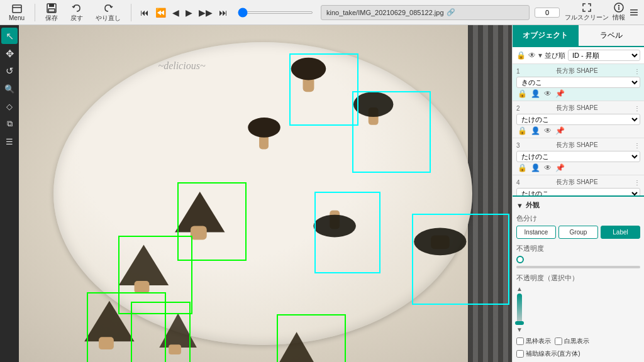 The width and height of the screenshot is (644, 362). What do you see at coordinates (181, 66) in the screenshot?
I see `plate-text: ~delicious~` at bounding box center [181, 66].